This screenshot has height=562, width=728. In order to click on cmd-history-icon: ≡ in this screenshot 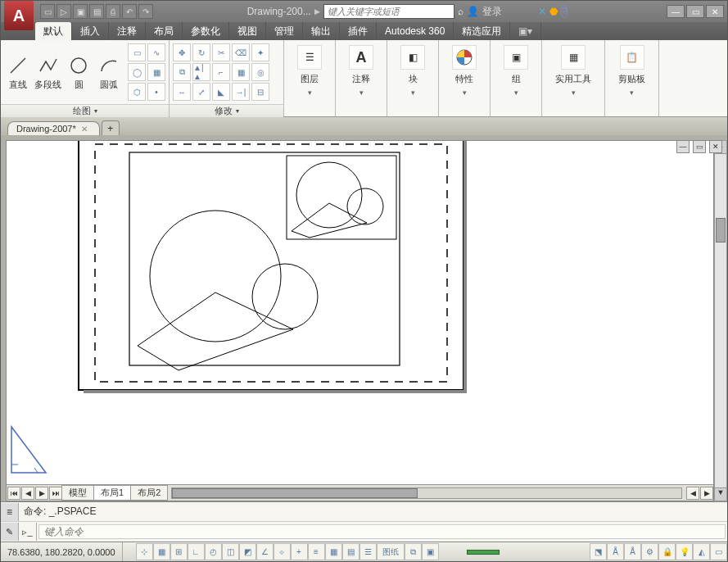, I will do `click(10, 512)`.